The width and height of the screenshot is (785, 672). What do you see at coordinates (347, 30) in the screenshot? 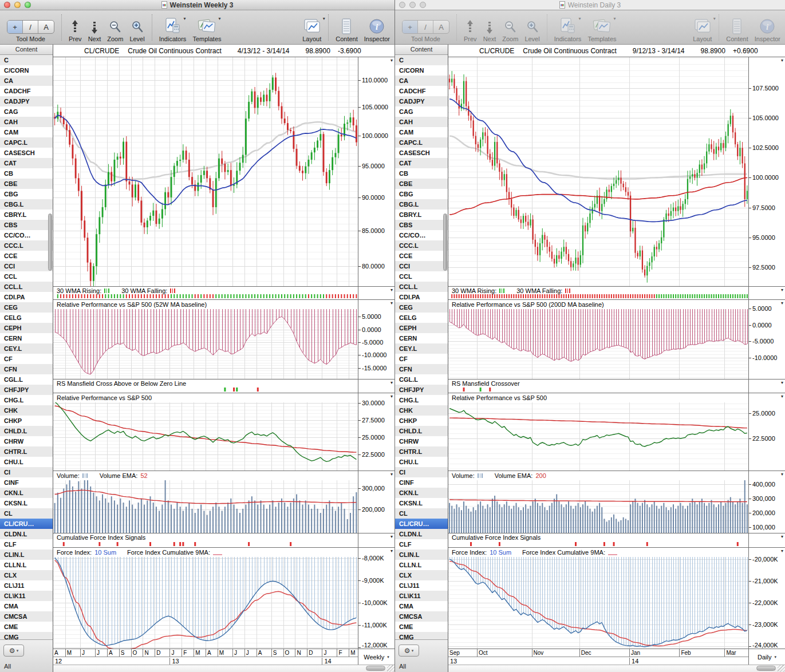
I see `content-button: Content` at bounding box center [347, 30].